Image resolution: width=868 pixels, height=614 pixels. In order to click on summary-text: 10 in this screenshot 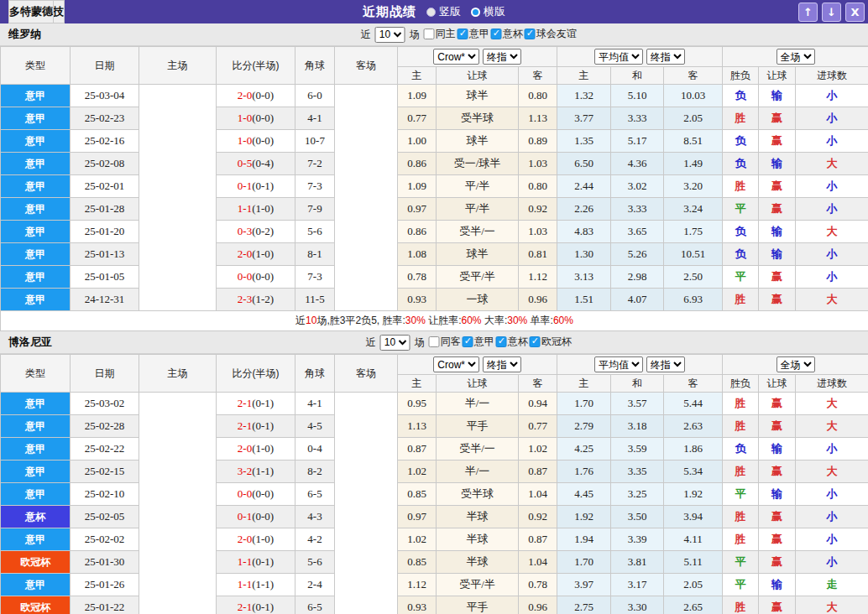, I will do `click(311, 320)`.